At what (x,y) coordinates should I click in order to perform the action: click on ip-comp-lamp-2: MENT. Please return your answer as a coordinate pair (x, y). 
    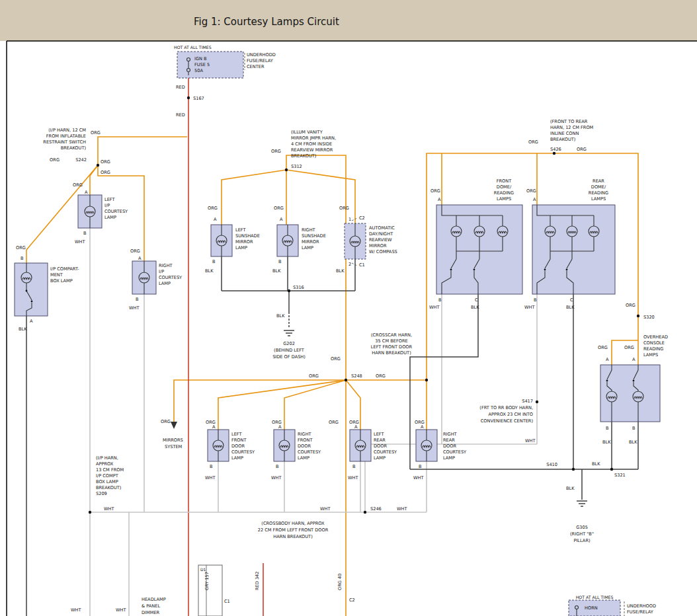
    Looking at the image, I should click on (57, 275).